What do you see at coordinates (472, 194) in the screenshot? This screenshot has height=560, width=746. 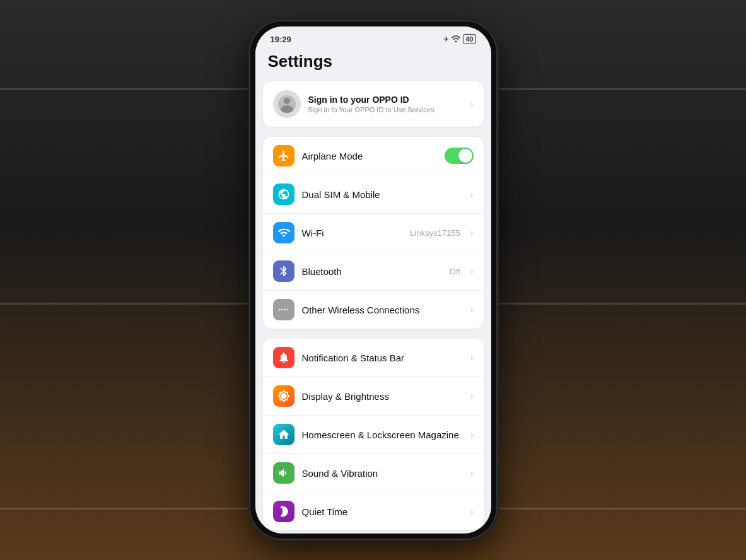 I see `dual-sim-chevron: ›` at bounding box center [472, 194].